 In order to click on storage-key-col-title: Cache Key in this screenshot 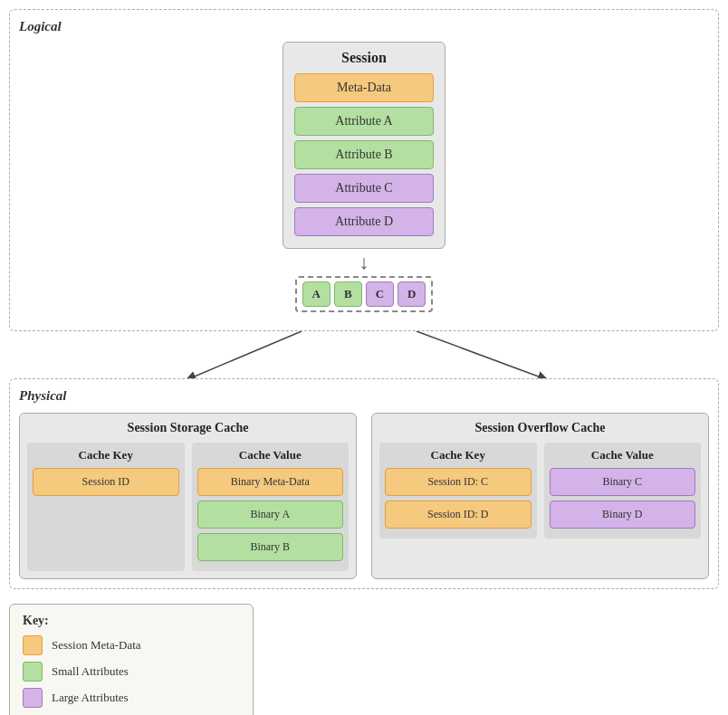, I will do `click(106, 455)`.